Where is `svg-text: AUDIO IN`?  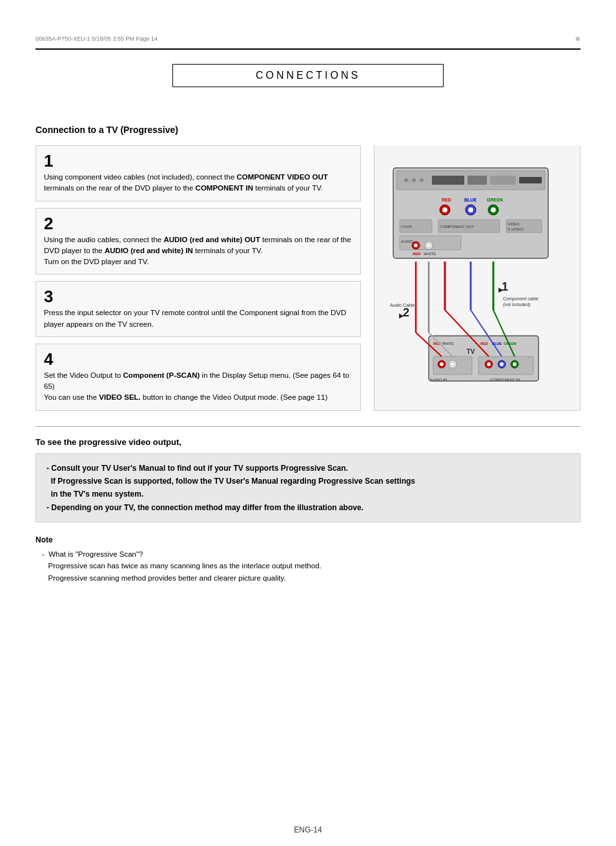 svg-text: AUDIO IN is located at coordinates (439, 380).